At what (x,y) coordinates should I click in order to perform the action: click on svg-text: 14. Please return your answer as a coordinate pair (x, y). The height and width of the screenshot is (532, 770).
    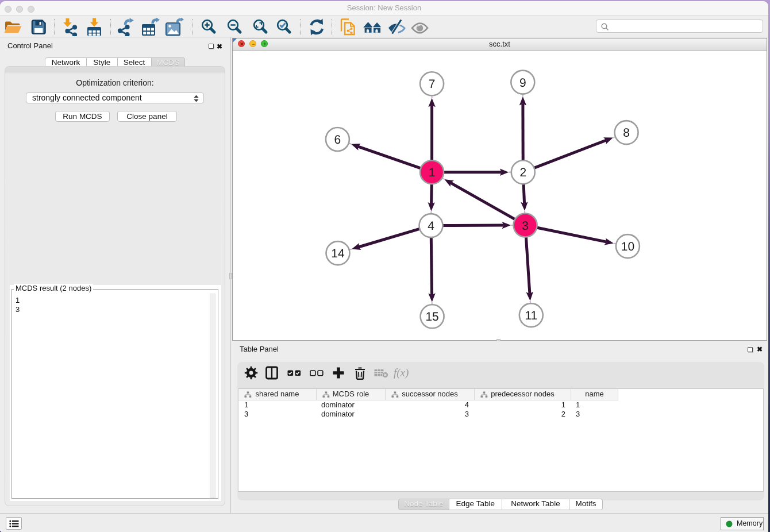
    Looking at the image, I should click on (338, 254).